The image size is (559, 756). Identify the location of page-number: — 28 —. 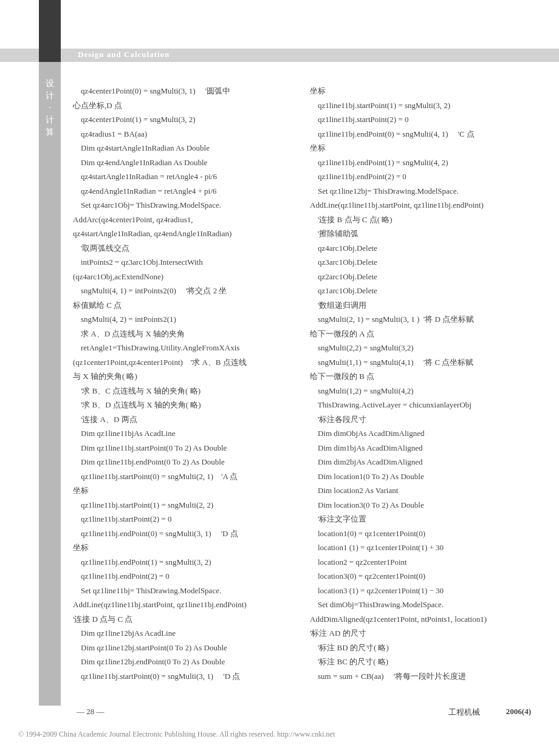
(91, 712).